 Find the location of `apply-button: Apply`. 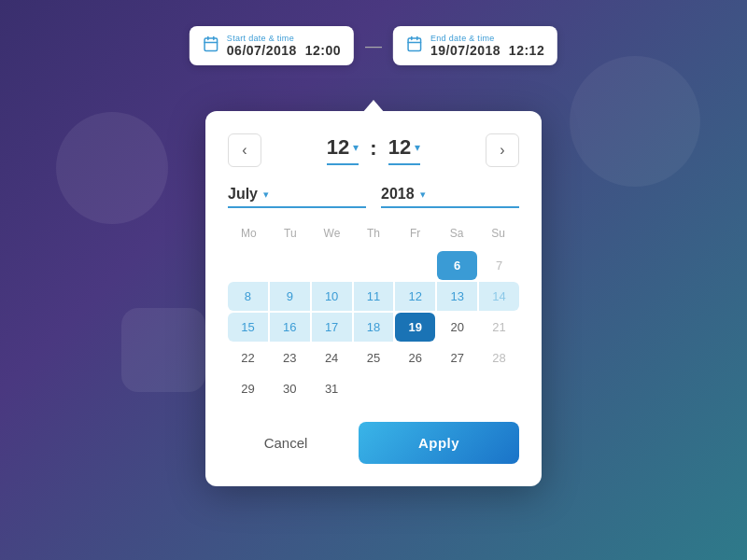

apply-button: Apply is located at coordinates (439, 442).